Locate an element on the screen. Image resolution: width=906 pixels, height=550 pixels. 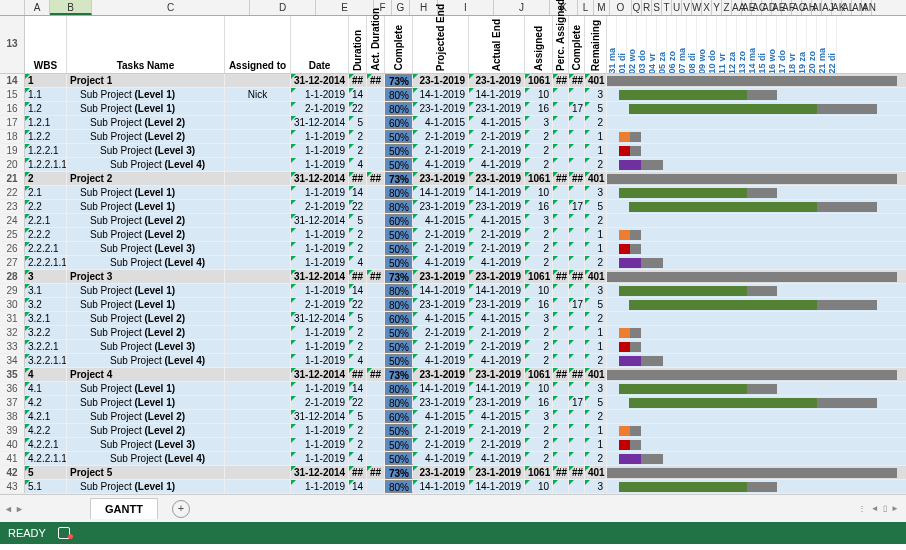
cell: Project 2 is located at coordinates (146, 178).